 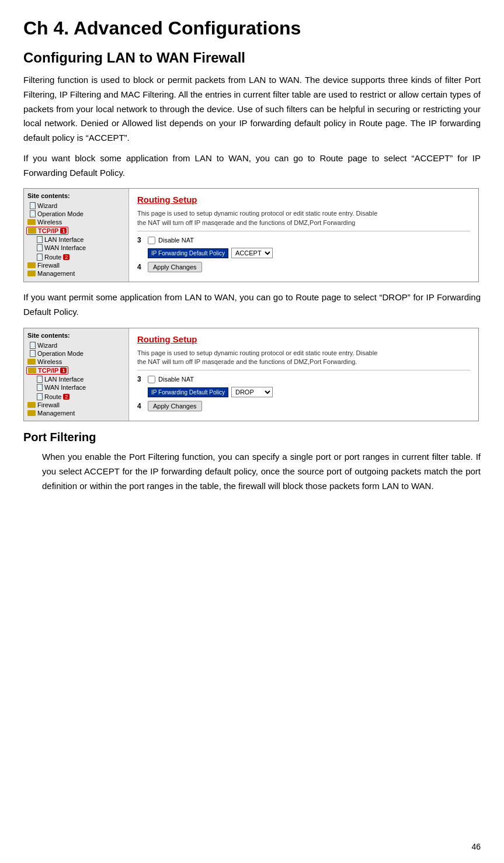 What do you see at coordinates (76, 196) in the screenshot?
I see `sidebar-title-1: Site contents:` at bounding box center [76, 196].